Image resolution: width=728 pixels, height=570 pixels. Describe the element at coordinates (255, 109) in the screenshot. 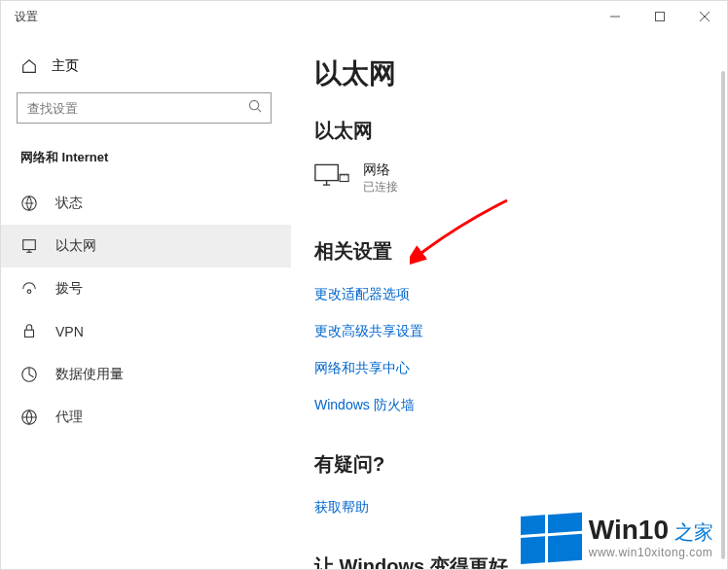

I see `search-icon` at that location.